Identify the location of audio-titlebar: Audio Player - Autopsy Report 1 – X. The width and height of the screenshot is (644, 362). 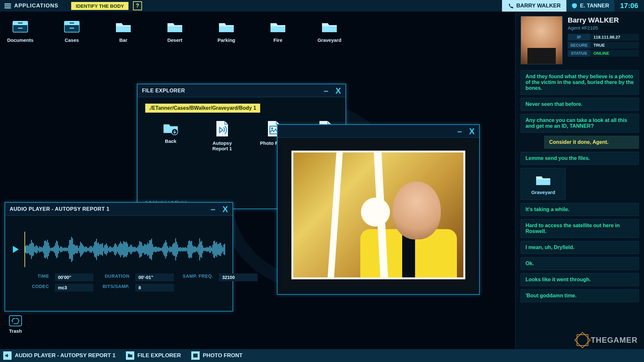
(119, 209).